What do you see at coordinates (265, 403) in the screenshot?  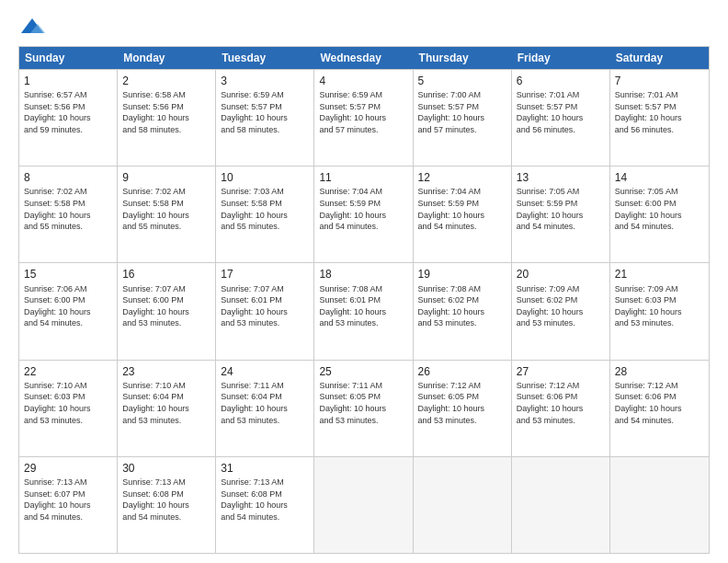 I see `cell-text: Sunrise: 7:11 AMSunset: 6:04 PMDaylight:…` at bounding box center [265, 403].